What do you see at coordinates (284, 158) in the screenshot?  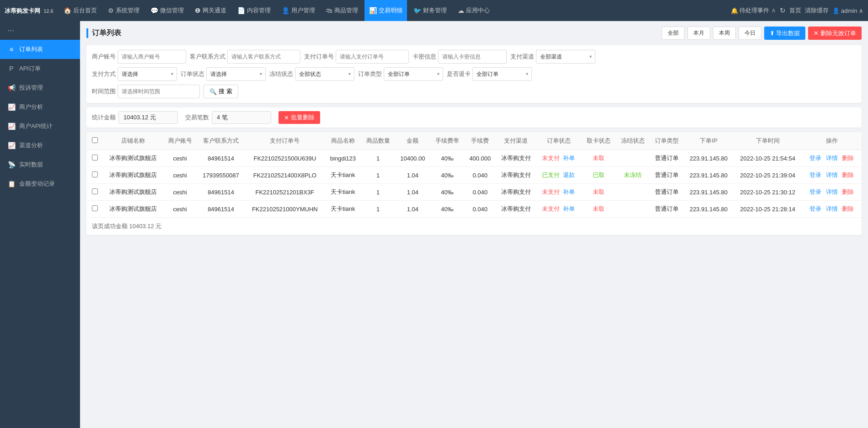 I see `cell-payOrderNo-0: FK22102521500U639U` at bounding box center [284, 158].